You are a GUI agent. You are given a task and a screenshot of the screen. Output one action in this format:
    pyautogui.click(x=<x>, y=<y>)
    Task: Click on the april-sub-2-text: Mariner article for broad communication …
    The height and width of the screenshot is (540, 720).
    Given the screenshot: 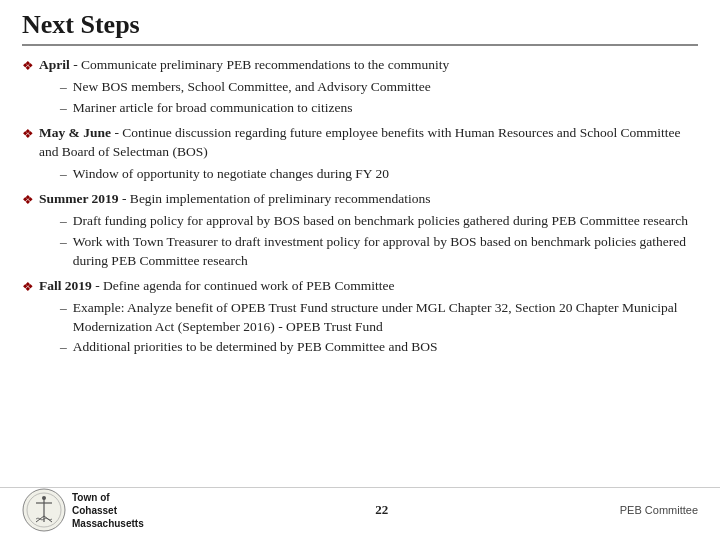 What is the action you would take?
    pyautogui.click(x=213, y=108)
    